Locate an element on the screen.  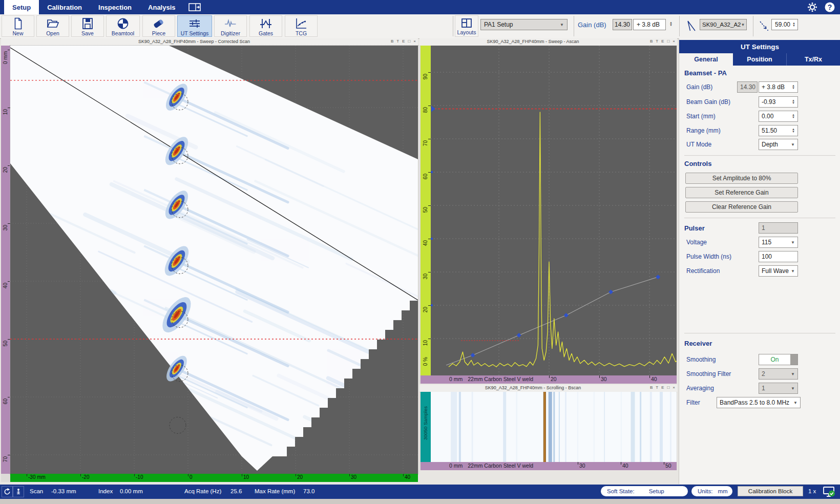
divider is located at coordinates (760, 156).